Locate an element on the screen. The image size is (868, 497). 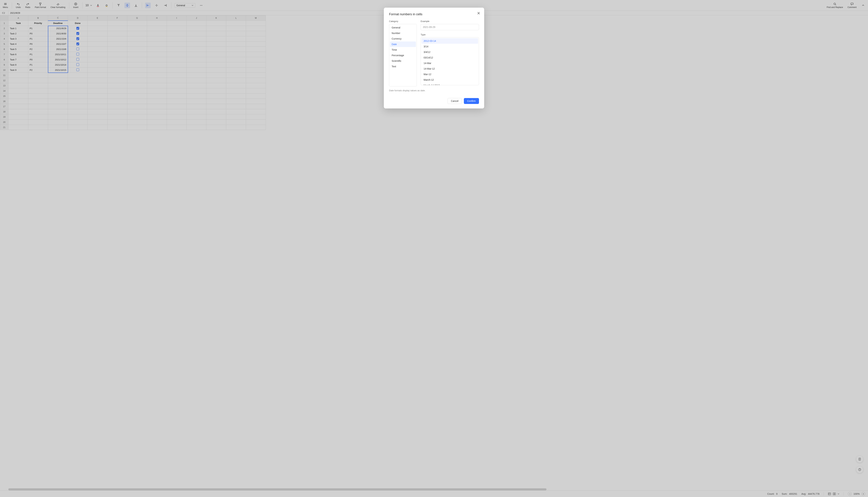
dialog-hint: Date formats display values as date. is located at coordinates (434, 90).